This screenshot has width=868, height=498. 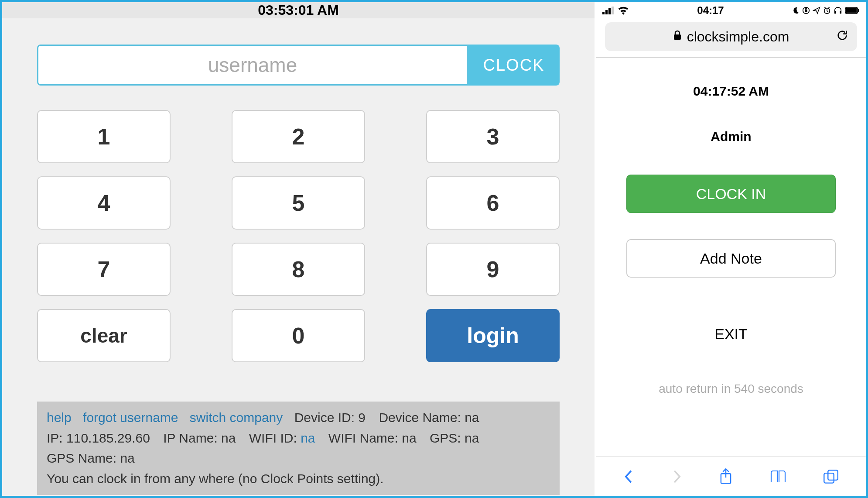 What do you see at coordinates (104, 137) in the screenshot?
I see `keypad-1: 1` at bounding box center [104, 137].